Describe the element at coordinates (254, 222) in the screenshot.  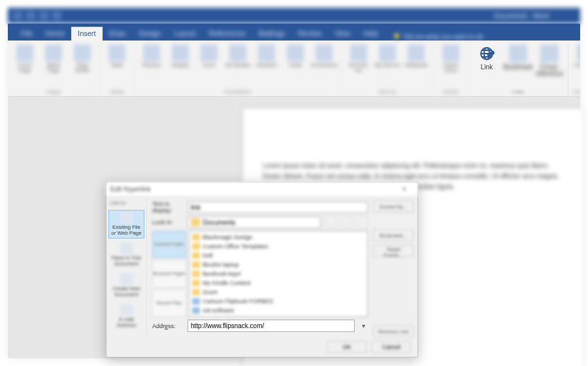
I see `look-in-combo: Documents` at that location.